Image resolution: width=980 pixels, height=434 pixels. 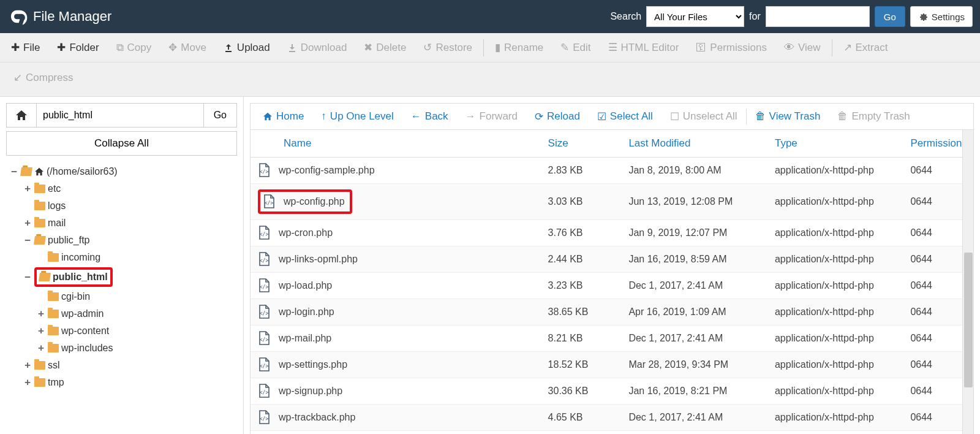 I want to click on path-input, so click(x=120, y=115).